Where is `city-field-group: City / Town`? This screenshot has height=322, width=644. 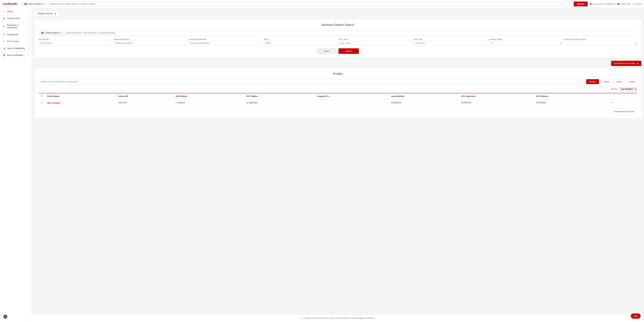
city-field-group: City / Town is located at coordinates (376, 42).